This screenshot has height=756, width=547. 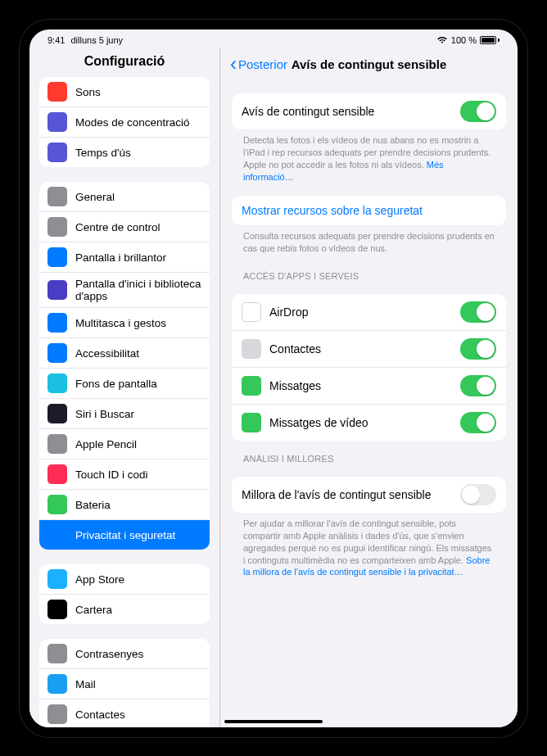 I want to click on back-label: Posterior, so click(x=263, y=64).